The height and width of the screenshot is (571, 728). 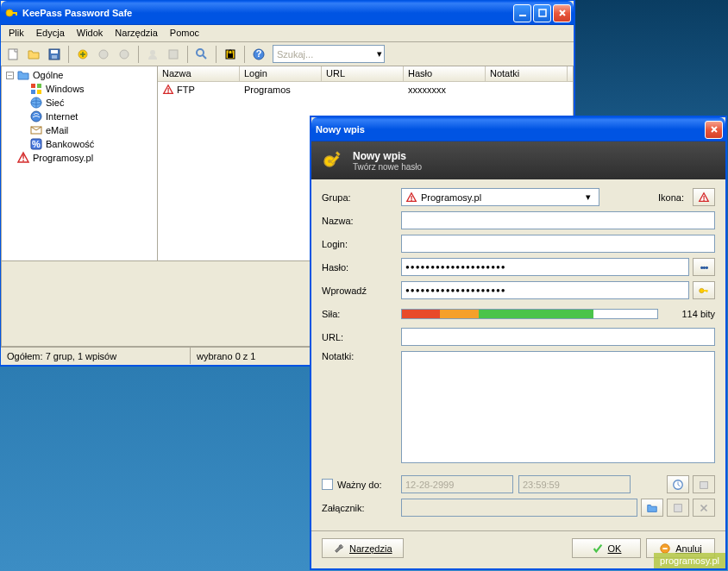 What do you see at coordinates (530, 314) in the screenshot?
I see `strength-meter` at bounding box center [530, 314].